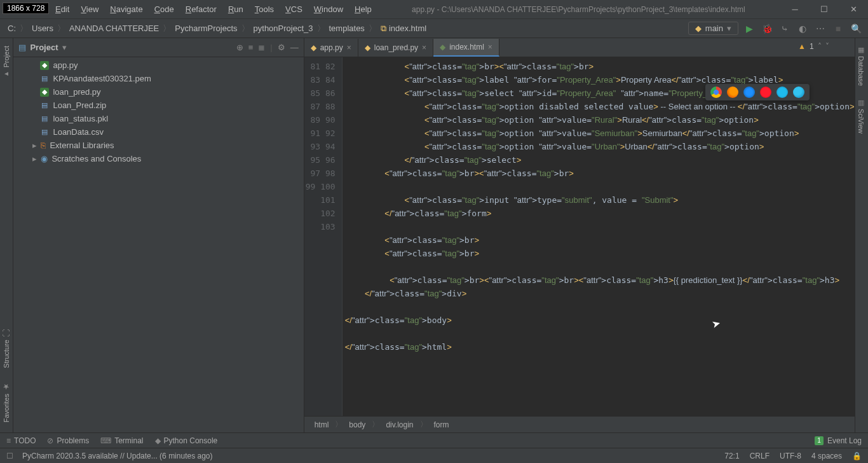  What do you see at coordinates (820, 46) in the screenshot?
I see `prev-highlight-icon: ˄` at bounding box center [820, 46].